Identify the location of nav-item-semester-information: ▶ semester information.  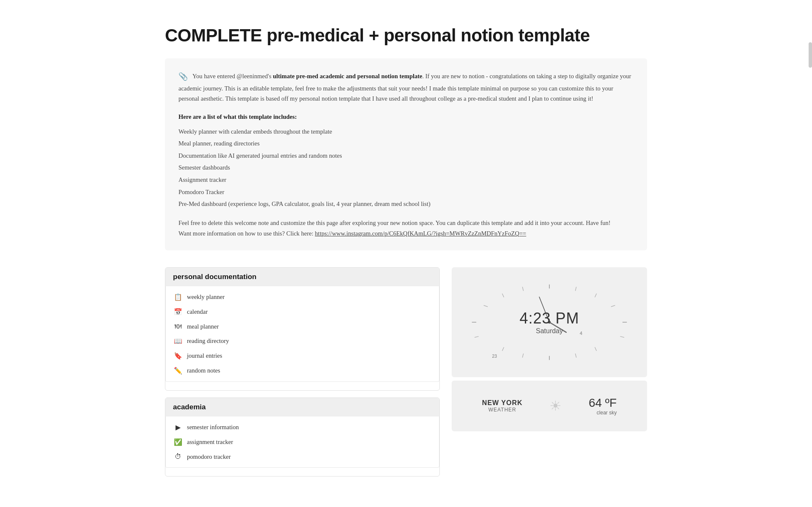
(302, 427).